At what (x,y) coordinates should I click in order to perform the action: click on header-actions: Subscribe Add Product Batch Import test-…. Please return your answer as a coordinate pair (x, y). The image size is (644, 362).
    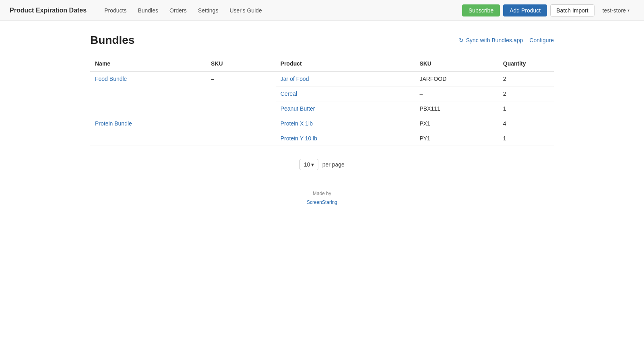
    Looking at the image, I should click on (548, 10).